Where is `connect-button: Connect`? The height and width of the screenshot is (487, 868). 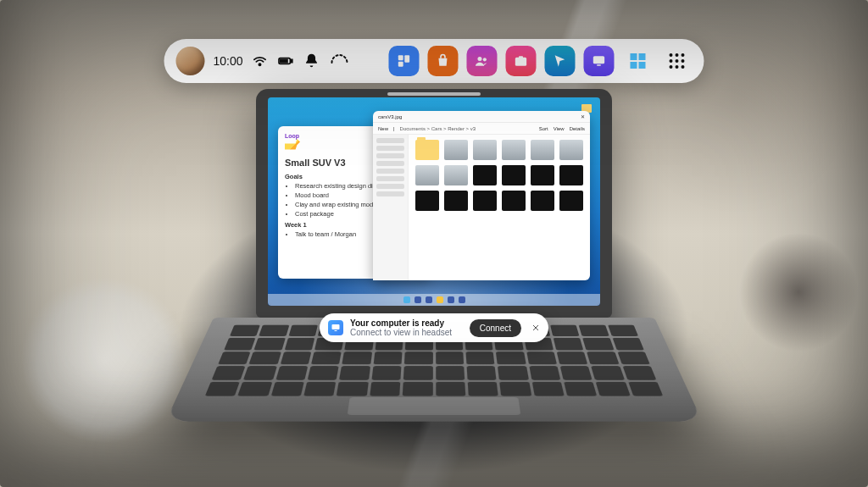
connect-button: Connect is located at coordinates (495, 329).